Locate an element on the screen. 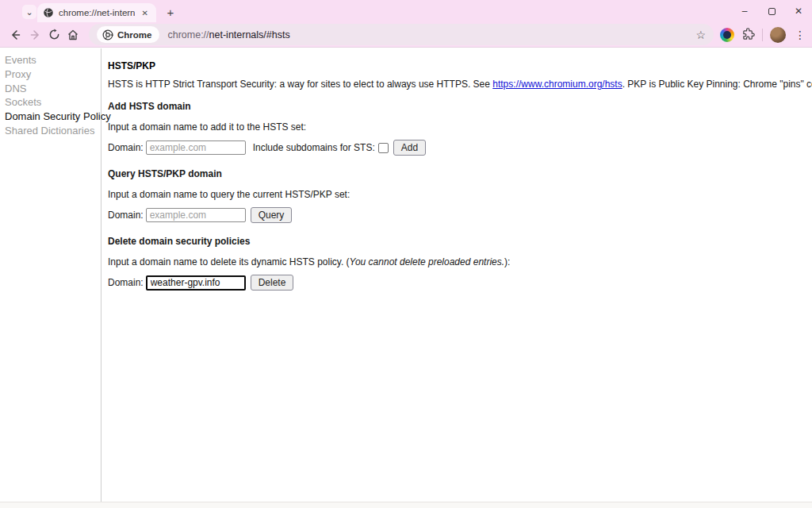  horizontal-scrollbar is located at coordinates (406, 505).